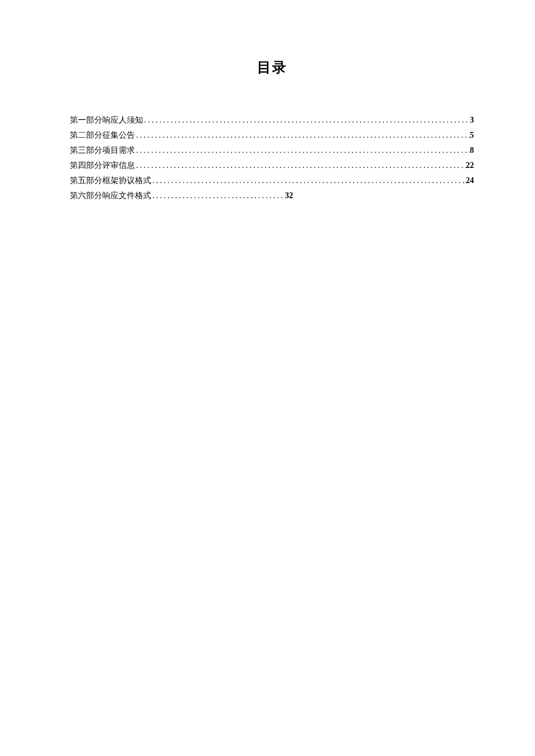 The image size is (535, 756). Describe the element at coordinates (272, 151) in the screenshot. I see `toc-entry: 第三部分项目需求 ...............................…` at that location.